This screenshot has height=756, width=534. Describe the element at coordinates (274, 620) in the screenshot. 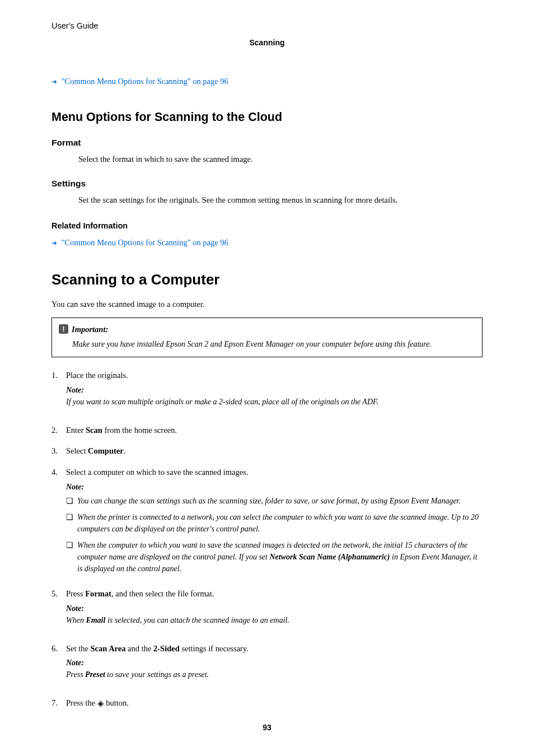

I see `step-5-note: When Email is selected, you can attach t…` at that location.